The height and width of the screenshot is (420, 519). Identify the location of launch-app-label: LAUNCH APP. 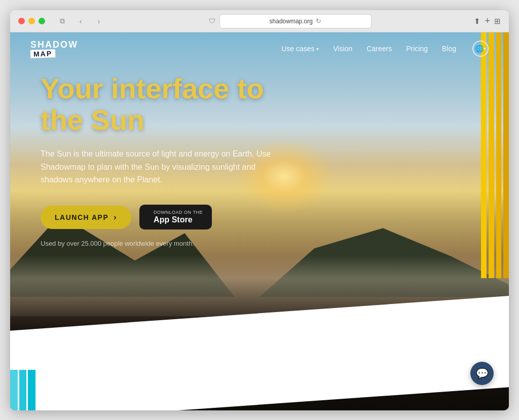
(82, 217).